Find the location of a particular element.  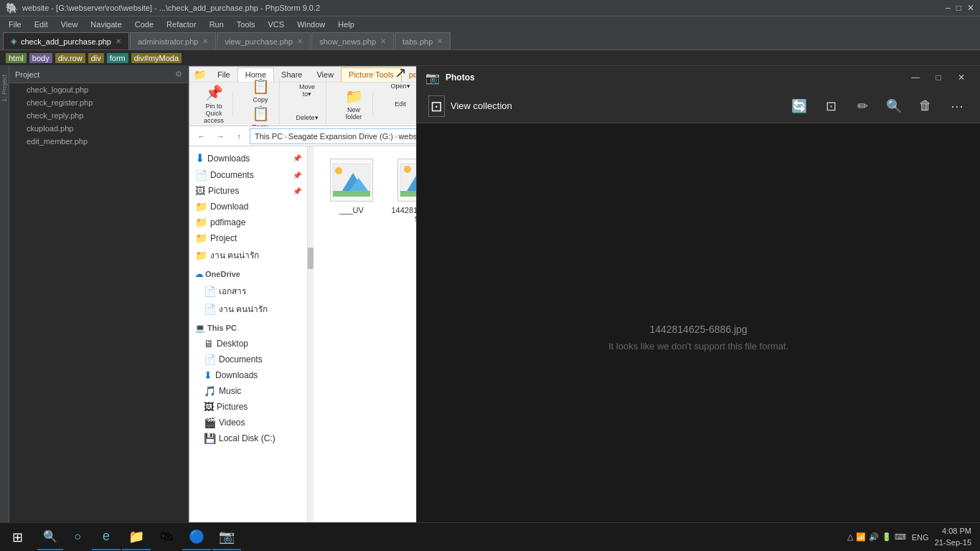

taskbar-phpstorm: 🔵 is located at coordinates (197, 537).